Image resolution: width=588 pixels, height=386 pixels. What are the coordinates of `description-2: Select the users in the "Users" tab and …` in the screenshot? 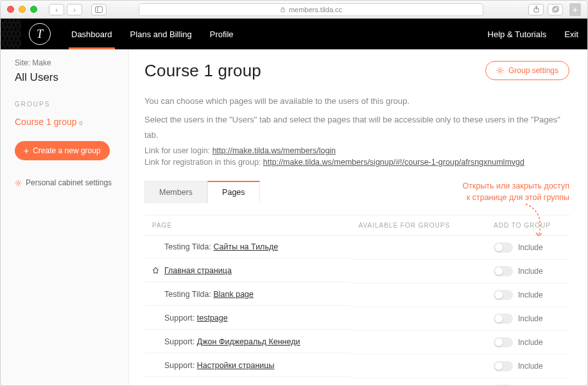 It's located at (357, 128).